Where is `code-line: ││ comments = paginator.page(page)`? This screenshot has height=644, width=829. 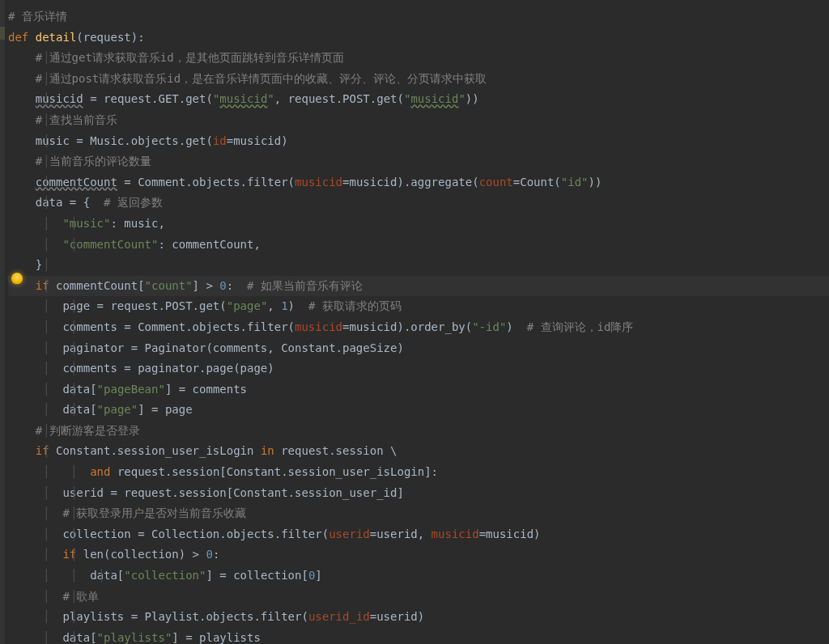 code-line: ││ comments = paginator.page(page) is located at coordinates (419, 369).